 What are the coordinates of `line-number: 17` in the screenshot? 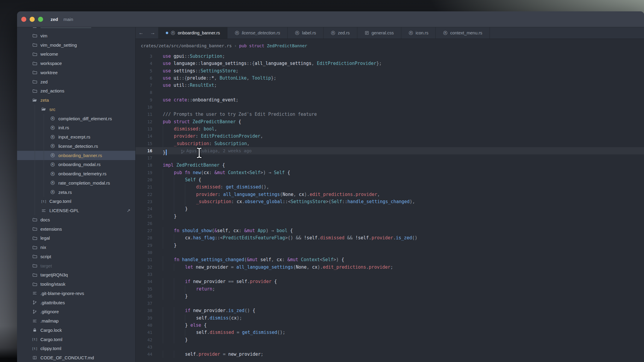 It's located at (144, 158).